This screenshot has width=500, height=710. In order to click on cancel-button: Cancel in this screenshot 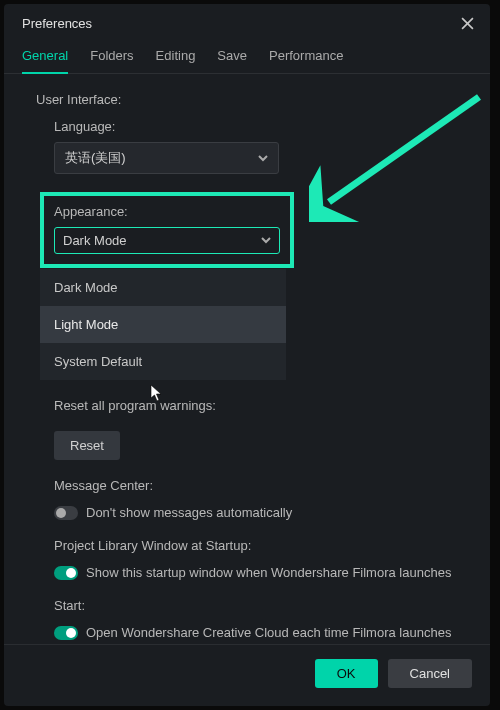, I will do `click(430, 674)`.